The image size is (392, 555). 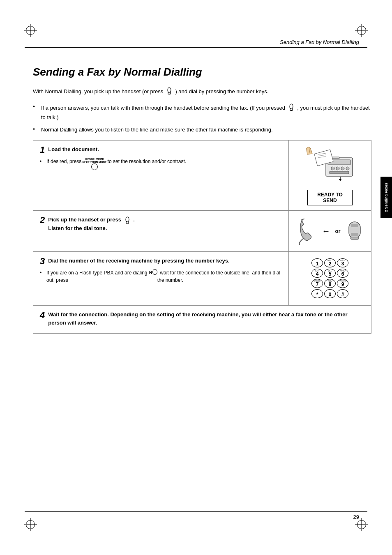 What do you see at coordinates (206, 319) in the screenshot?
I see `step-4-title: Wait for the connection. Depending on th…` at bounding box center [206, 319].